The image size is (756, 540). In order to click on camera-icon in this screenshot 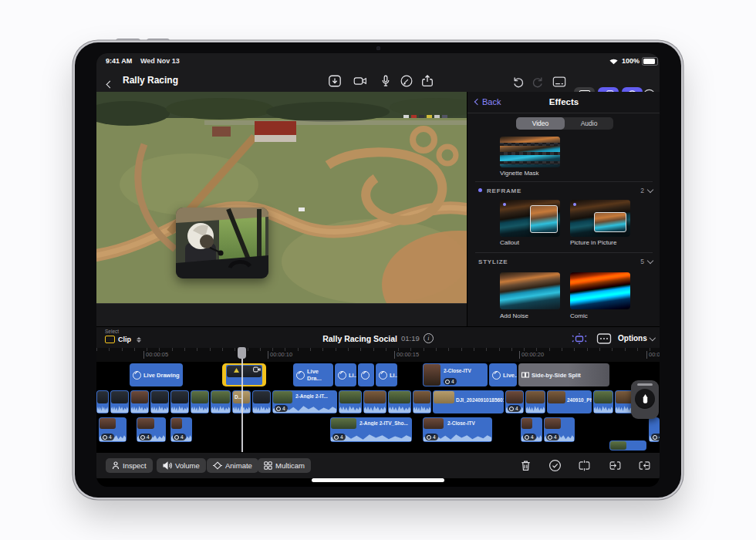, I will do `click(360, 81)`.